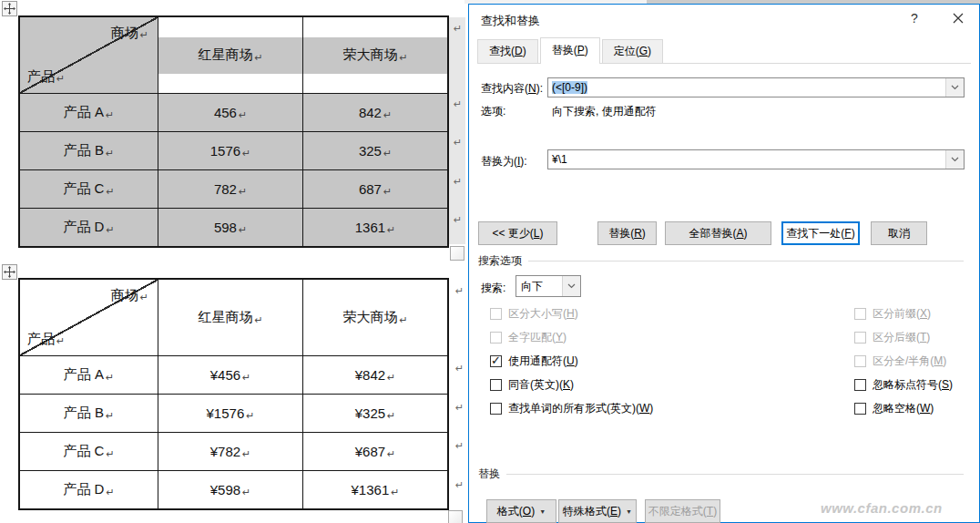  Describe the element at coordinates (230, 189) in the screenshot. I see `table-cell: 782` at that location.